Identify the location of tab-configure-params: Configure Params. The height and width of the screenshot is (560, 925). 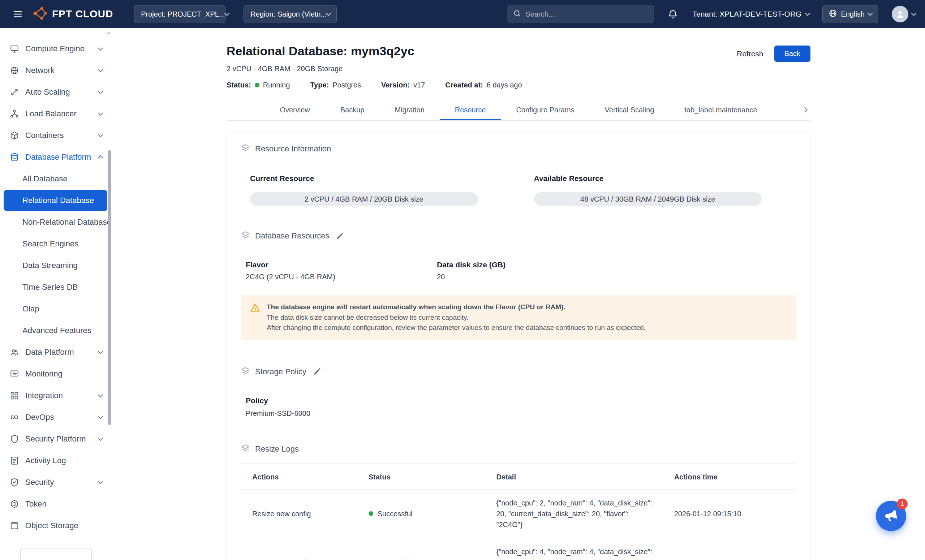
(545, 110).